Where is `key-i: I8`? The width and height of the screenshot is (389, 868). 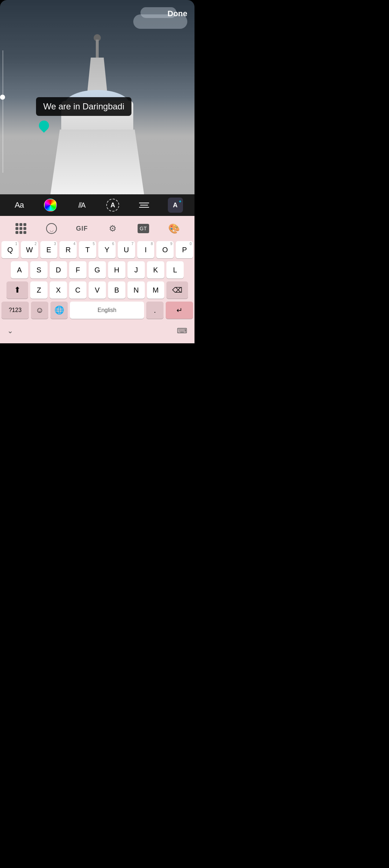
key-i: I8 is located at coordinates (146, 250).